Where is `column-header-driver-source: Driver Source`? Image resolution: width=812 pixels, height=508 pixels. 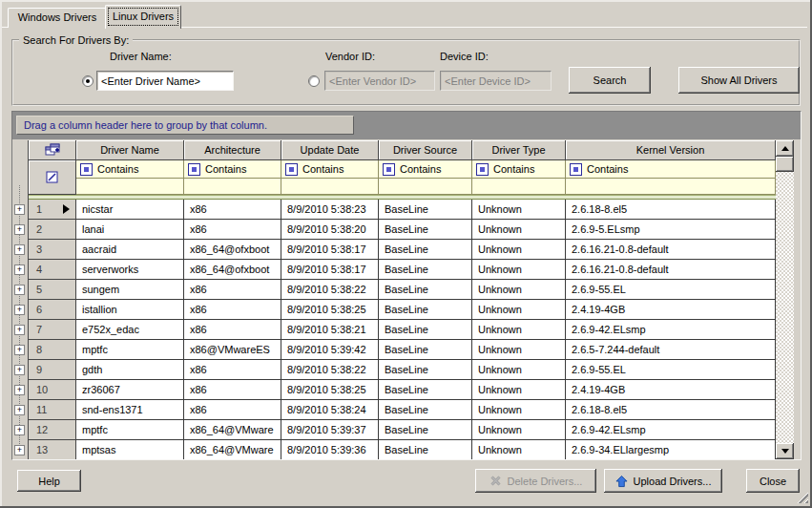 column-header-driver-source: Driver Source is located at coordinates (426, 151).